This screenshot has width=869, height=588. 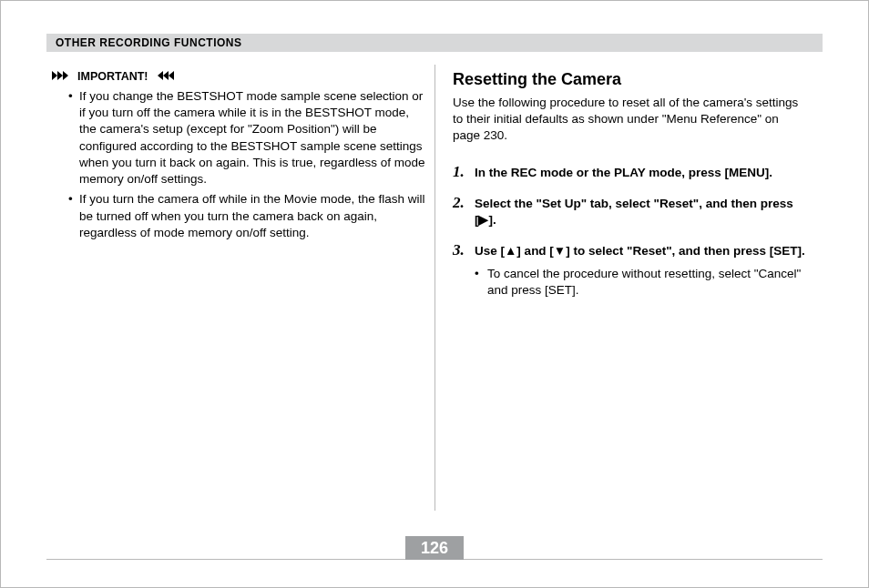 I want to click on column-divider, so click(x=435, y=288).